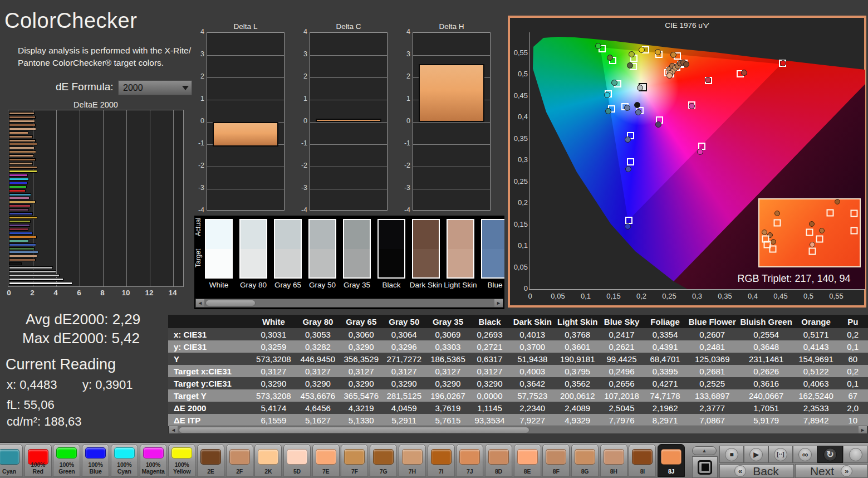 The height and width of the screenshot is (478, 868). Describe the element at coordinates (106, 57) in the screenshot. I see `page-description: Display analysis is performed with the X…` at that location.